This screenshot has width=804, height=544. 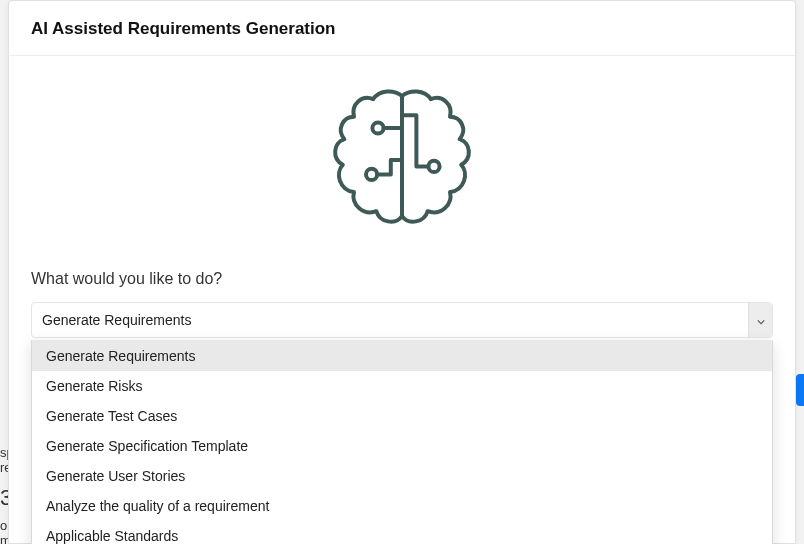 What do you see at coordinates (402, 476) in the screenshot?
I see `dropdown-option: Generate User Stories` at bounding box center [402, 476].